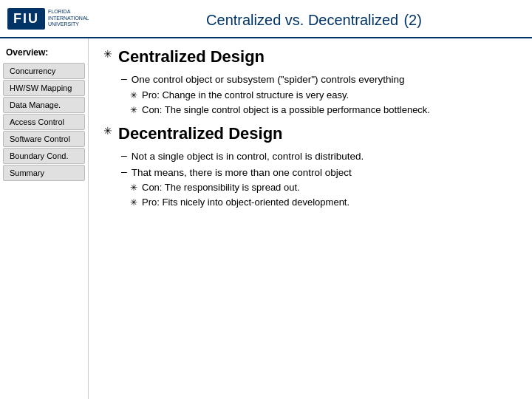 The width and height of the screenshot is (532, 399). Describe the element at coordinates (324, 188) in the screenshot. I see `decentralized-con: ✳ Con: The responsibility is spread out.` at that location.